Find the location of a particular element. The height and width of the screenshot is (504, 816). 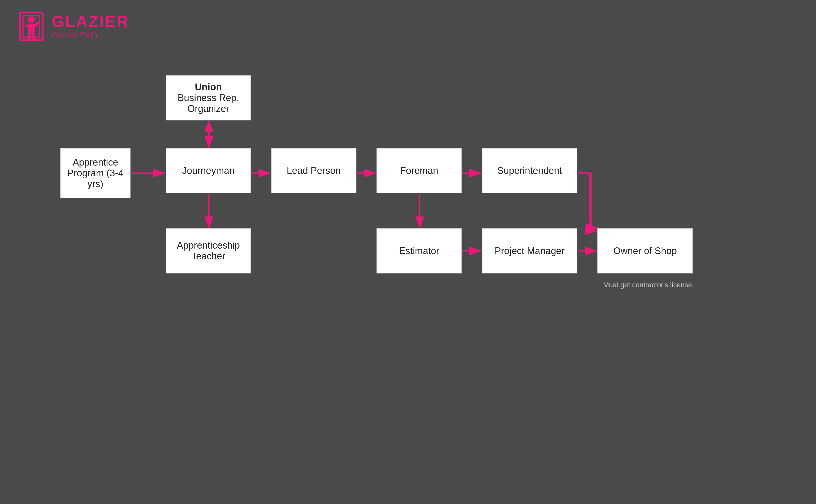

contractor-license-note: Must get contractor's license is located at coordinates (648, 285).